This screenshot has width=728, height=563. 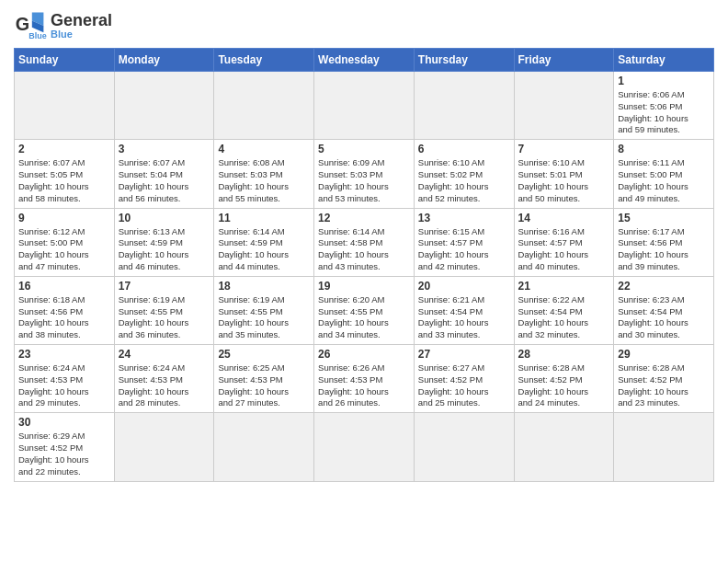 What do you see at coordinates (564, 379) in the screenshot?
I see `day-cell: 28Sunrise: 6:28 AM Sunset: 4:52 PM Dayli…` at bounding box center [564, 379].